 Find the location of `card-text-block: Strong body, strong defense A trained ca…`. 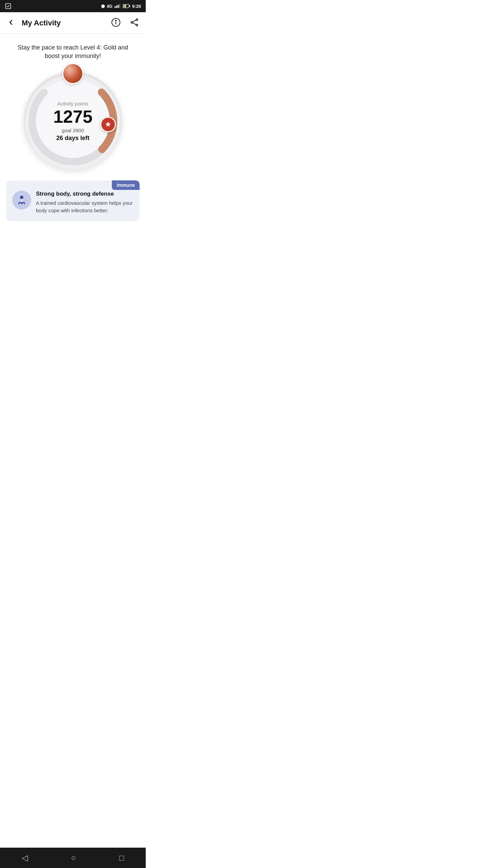

card-text-block: Strong body, strong defense A trained ca… is located at coordinates (85, 202).